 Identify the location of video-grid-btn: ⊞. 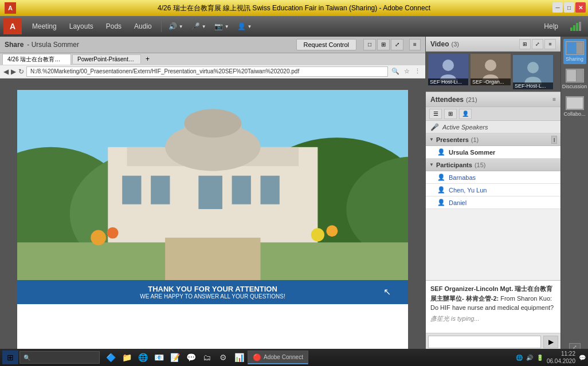
(525, 44).